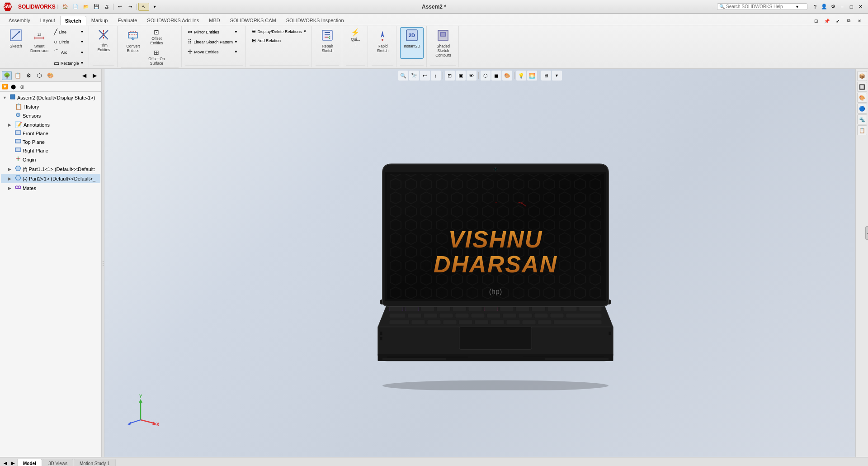 Image resolution: width=868 pixels, height=466 pixels. Describe the element at coordinates (155, 7) in the screenshot. I see `select-button: ▼` at that location.